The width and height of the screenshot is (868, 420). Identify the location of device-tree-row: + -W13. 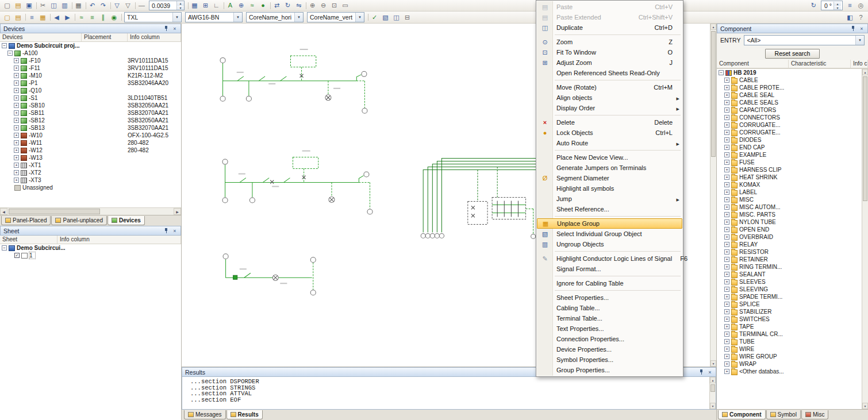
(91, 157).